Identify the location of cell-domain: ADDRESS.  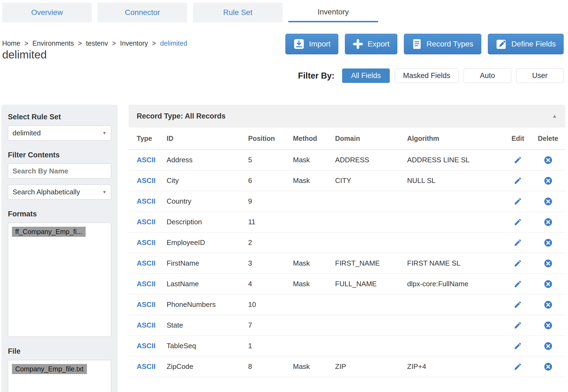
(371, 160).